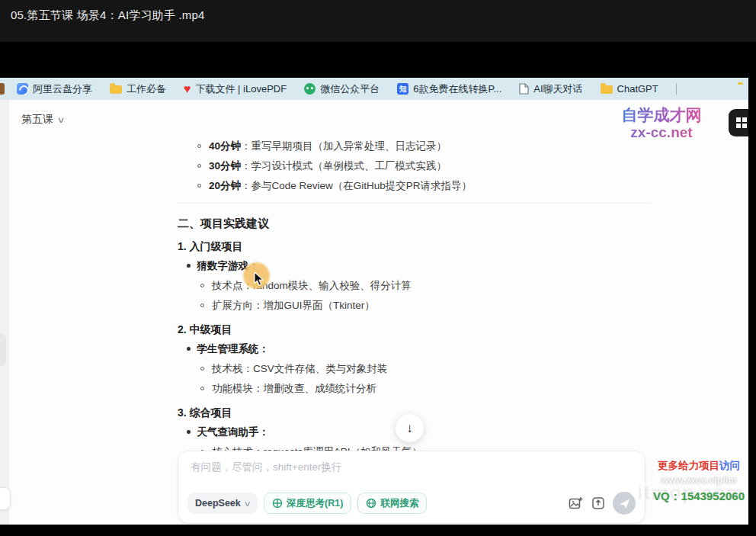 The width and height of the screenshot is (756, 536). What do you see at coordinates (223, 503) in the screenshot?
I see `model-selector: DeepSeek ∨` at bounding box center [223, 503].